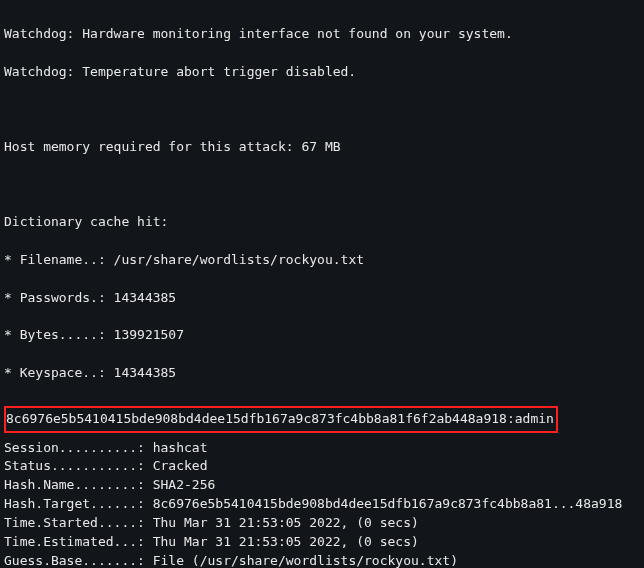 The height and width of the screenshot is (568, 644). What do you see at coordinates (322, 72) in the screenshot?
I see `watchdog-line-2: Watchdog: Temperature abort trigger disa…` at bounding box center [322, 72].